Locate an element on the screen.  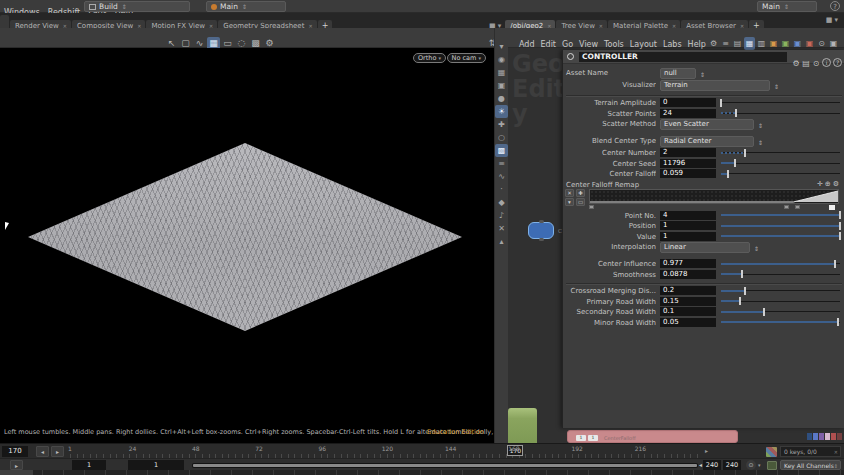
param-value-field: 24 is located at coordinates (688, 114).